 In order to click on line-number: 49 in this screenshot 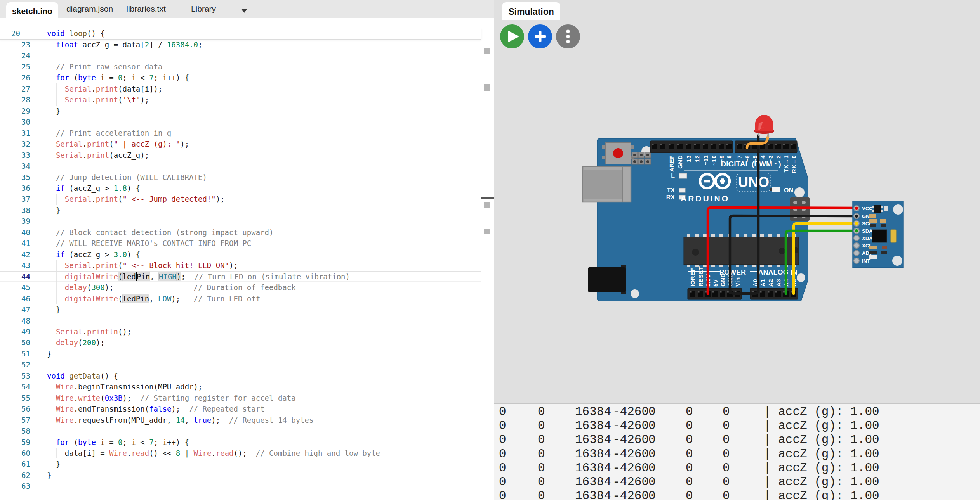, I will do `click(15, 332)`.